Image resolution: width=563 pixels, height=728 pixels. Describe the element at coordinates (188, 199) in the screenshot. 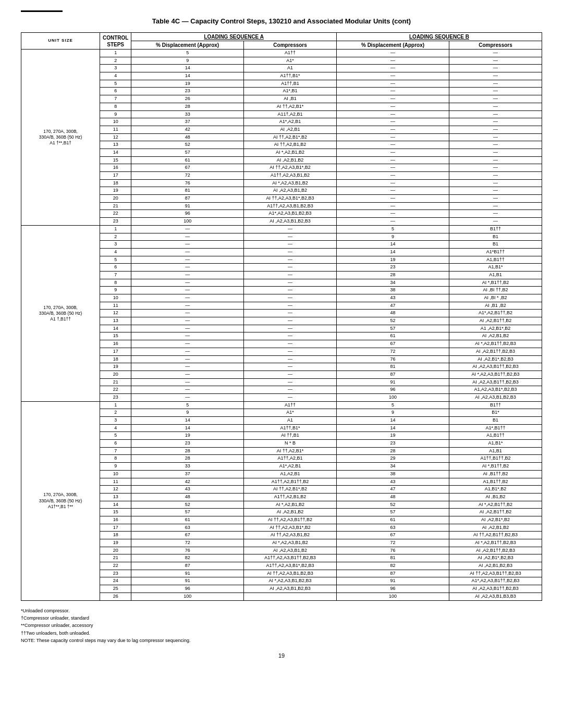

I see `disp-a: 87` at that location.